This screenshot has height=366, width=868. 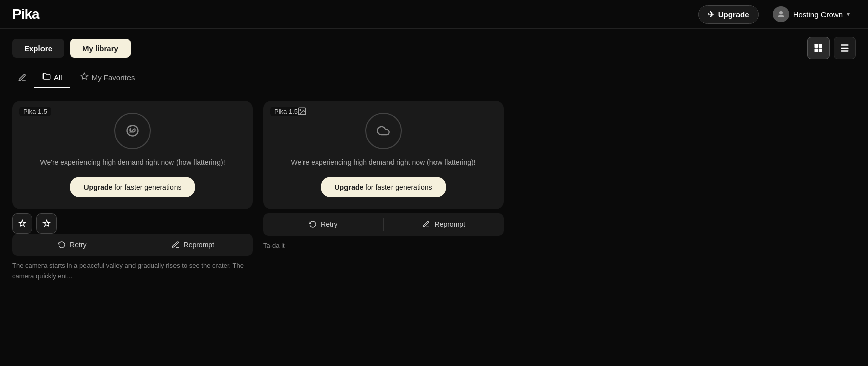 What do you see at coordinates (434, 14) in the screenshot?
I see `header: Pika ✈ Upgrade Hosting Crown ▾` at bounding box center [434, 14].